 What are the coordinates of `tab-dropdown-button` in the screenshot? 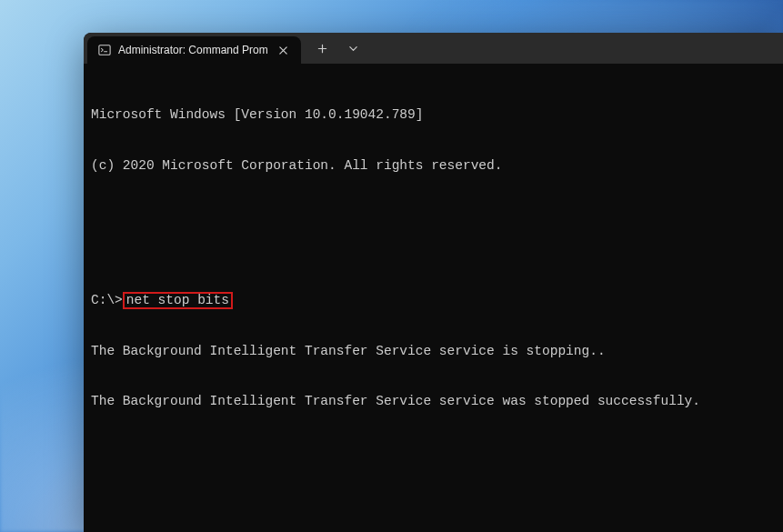 It's located at (354, 48).